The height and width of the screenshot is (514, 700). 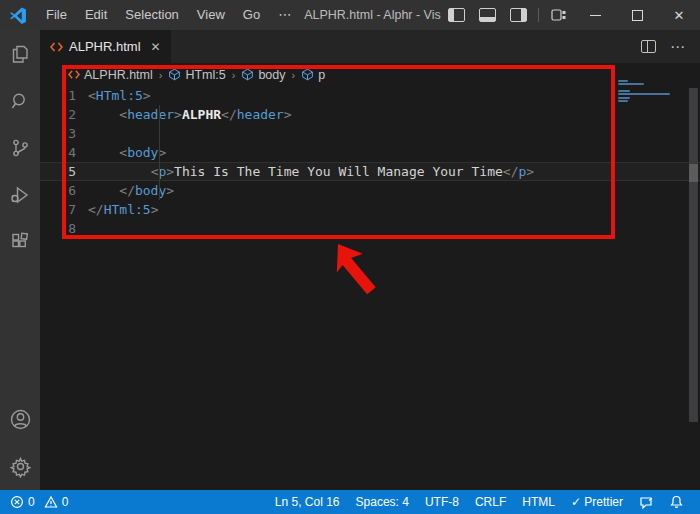 I want to click on more-actions-icon: ⋯, so click(x=678, y=47).